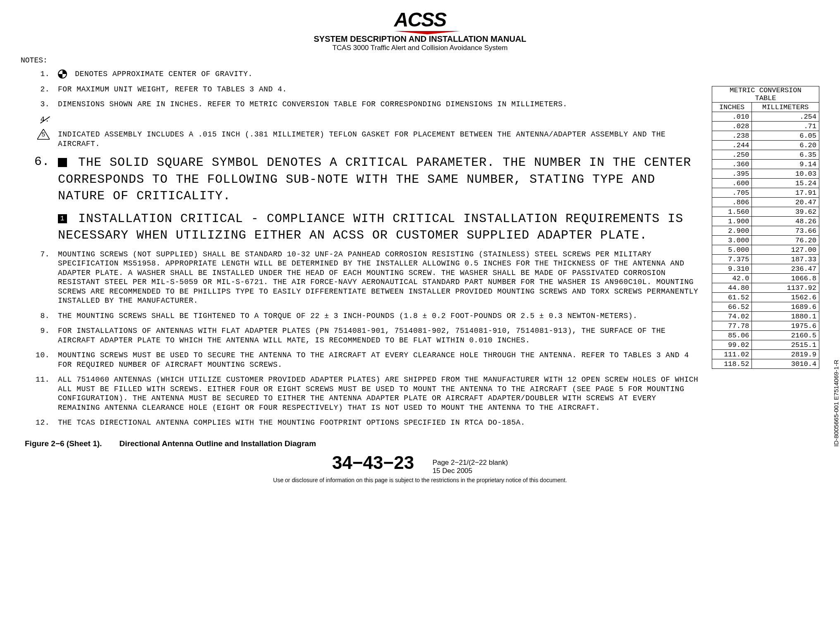 This screenshot has height=643, width=840. I want to click on side-drawing-code: ID-8005665-001 E7514069-1-R, so click(836, 403).